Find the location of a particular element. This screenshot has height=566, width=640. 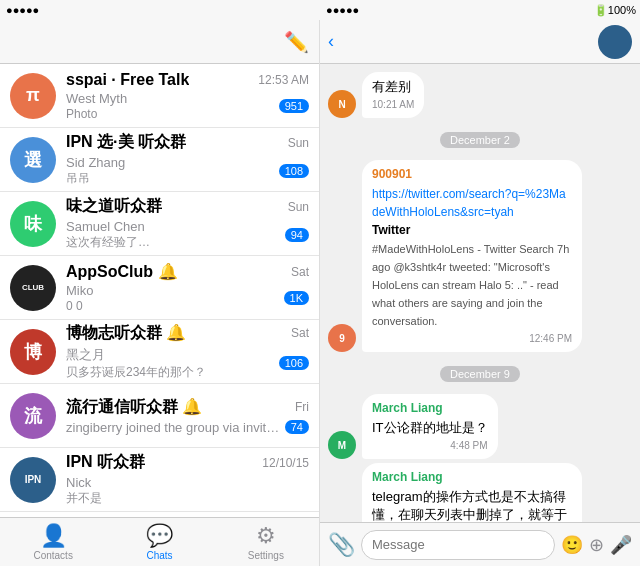

avatar: IPN is located at coordinates (33, 480).